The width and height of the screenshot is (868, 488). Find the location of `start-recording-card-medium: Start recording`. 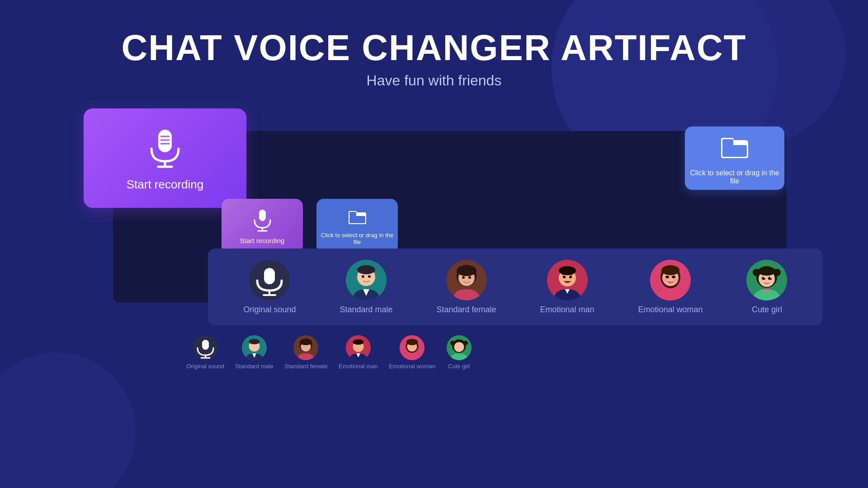

start-recording-card-medium: Start recording is located at coordinates (262, 226).